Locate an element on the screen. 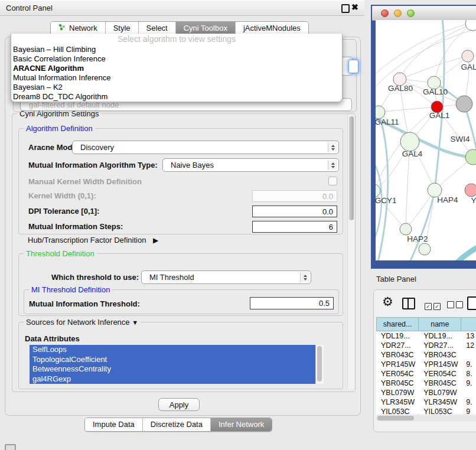 The height and width of the screenshot is (450, 476). apply-button: Apply is located at coordinates (179, 405).